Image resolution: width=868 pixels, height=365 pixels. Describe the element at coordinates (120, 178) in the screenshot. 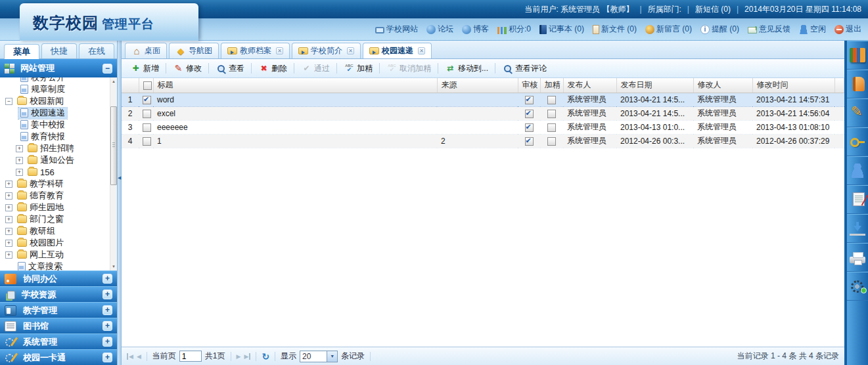

I see `collapse-arrow-icon: ◀` at that location.